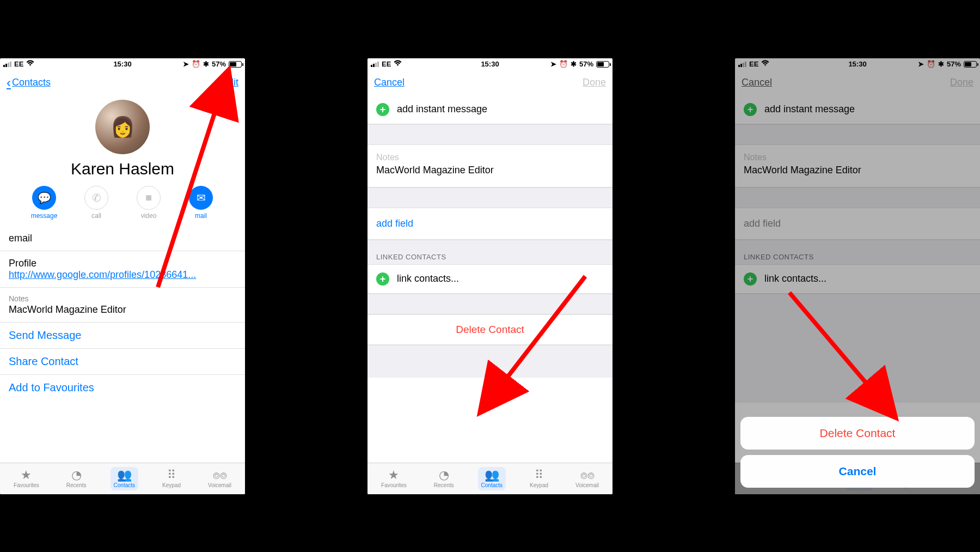 The height and width of the screenshot is (552, 980). I want to click on video-action: ■ video, so click(149, 203).